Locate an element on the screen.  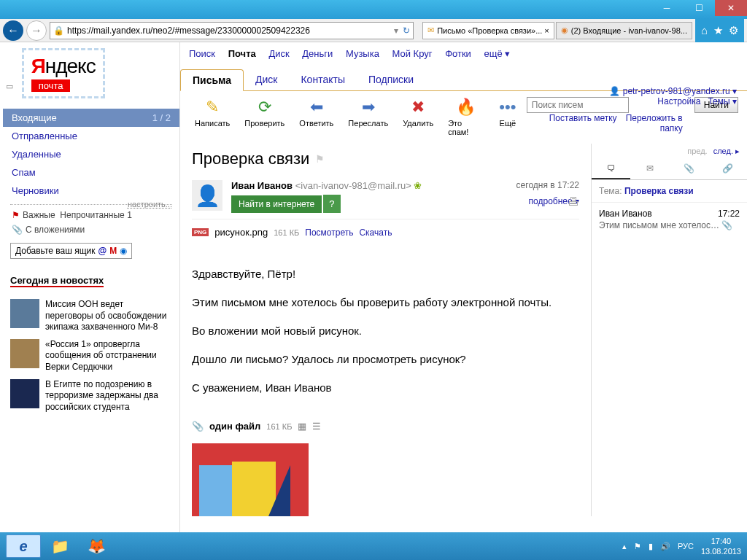
delete-icon: ✖ is located at coordinates (418, 107).